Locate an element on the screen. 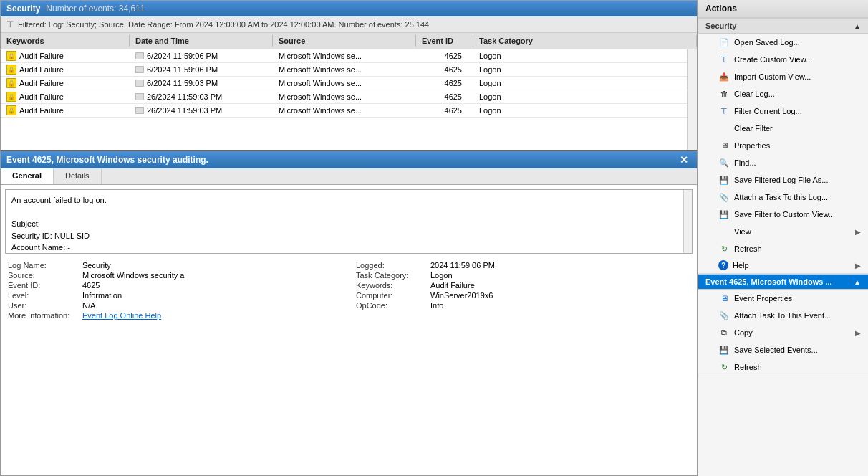 Image resolution: width=868 pixels, height=476 pixels. security-action-clear-log: 🗑 Clear Log... is located at coordinates (783, 94).